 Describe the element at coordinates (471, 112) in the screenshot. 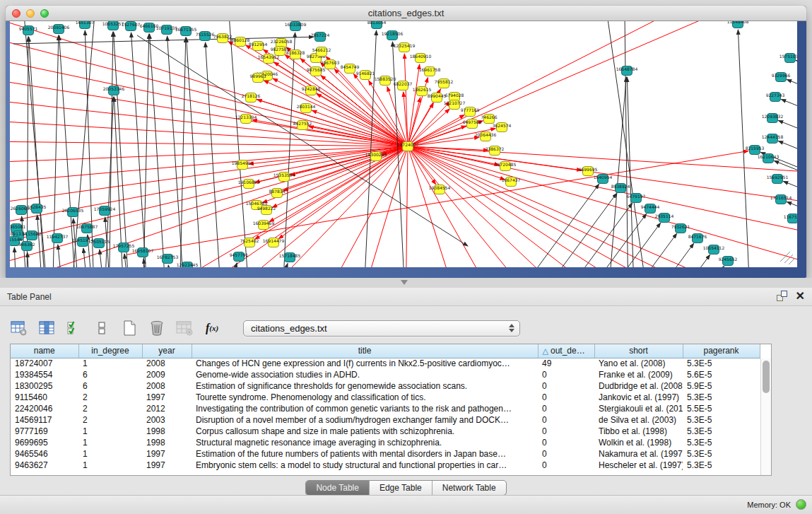

I see `graph-node: 9777169` at that location.